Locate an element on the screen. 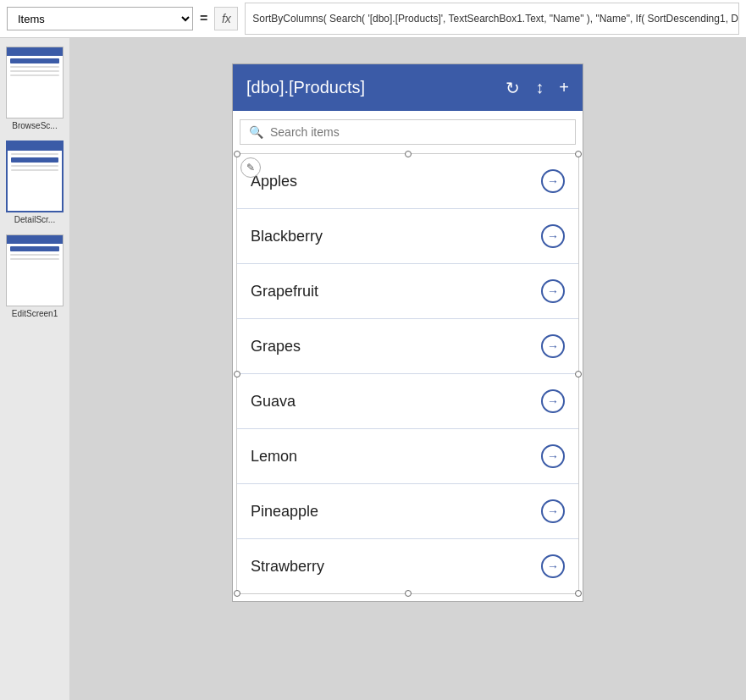  list-item: Grapefruit → is located at coordinates (408, 291).